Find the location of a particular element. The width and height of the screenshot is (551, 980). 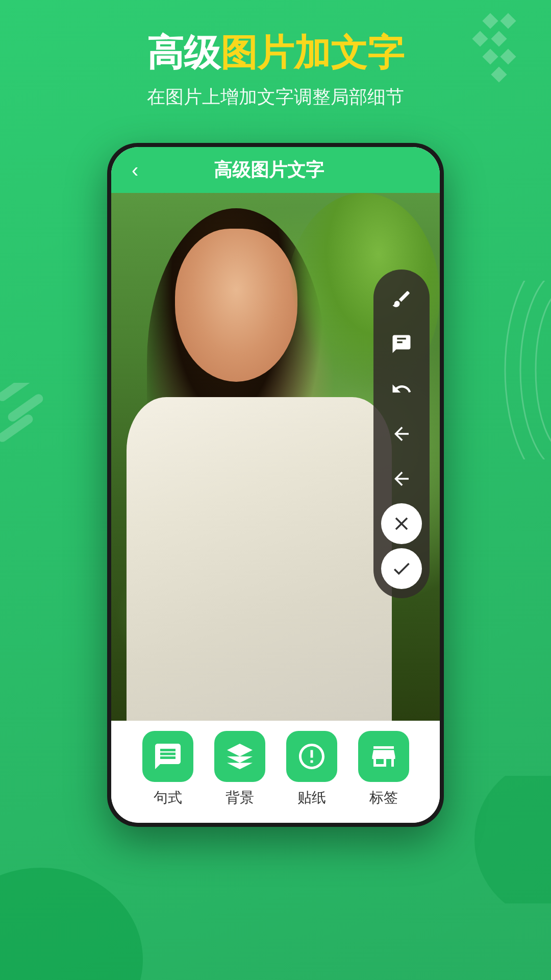

tool-beijing: 背景 is located at coordinates (240, 769).